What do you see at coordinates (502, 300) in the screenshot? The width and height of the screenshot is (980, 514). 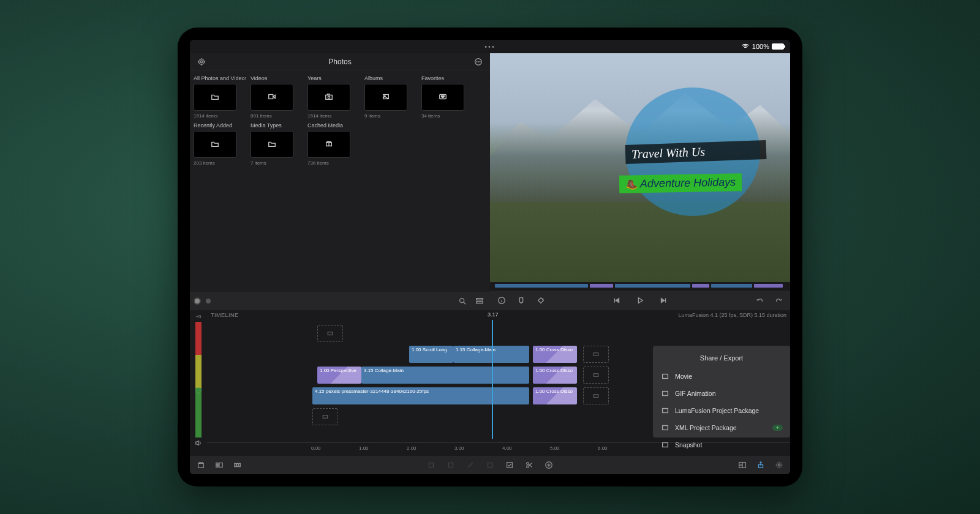 I see `info-icon` at bounding box center [502, 300].